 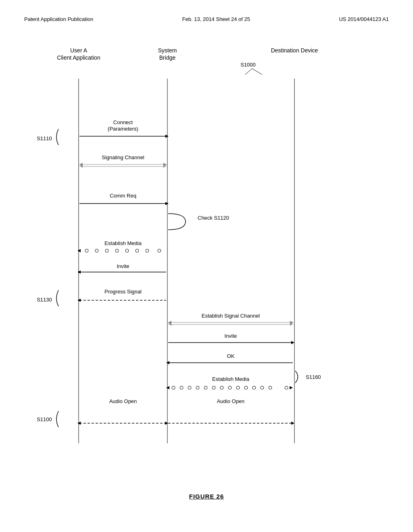 I want to click on header-right: US 2014/0044123 A1, so click(x=364, y=19).